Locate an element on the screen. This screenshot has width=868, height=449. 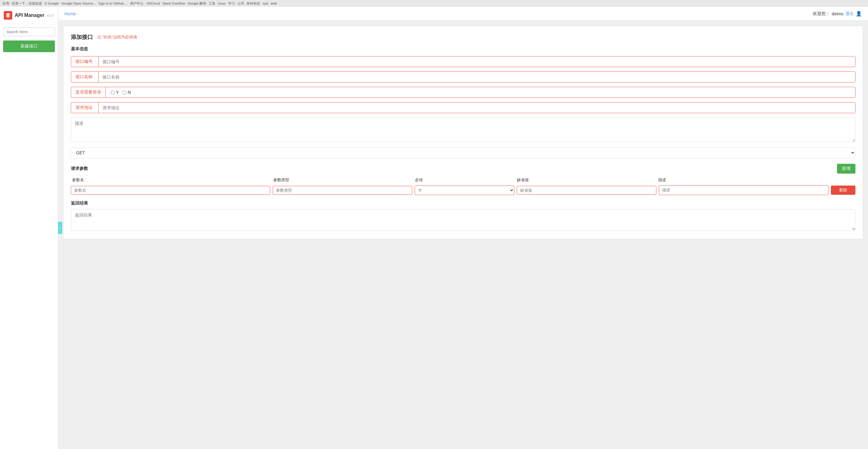
api-name-label: 接口名称 is located at coordinates (85, 77).